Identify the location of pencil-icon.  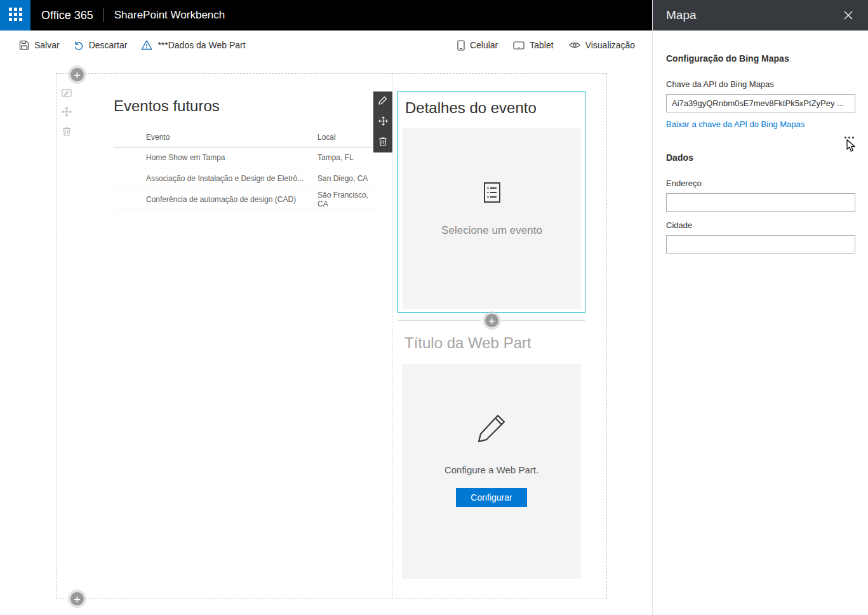
(383, 102).